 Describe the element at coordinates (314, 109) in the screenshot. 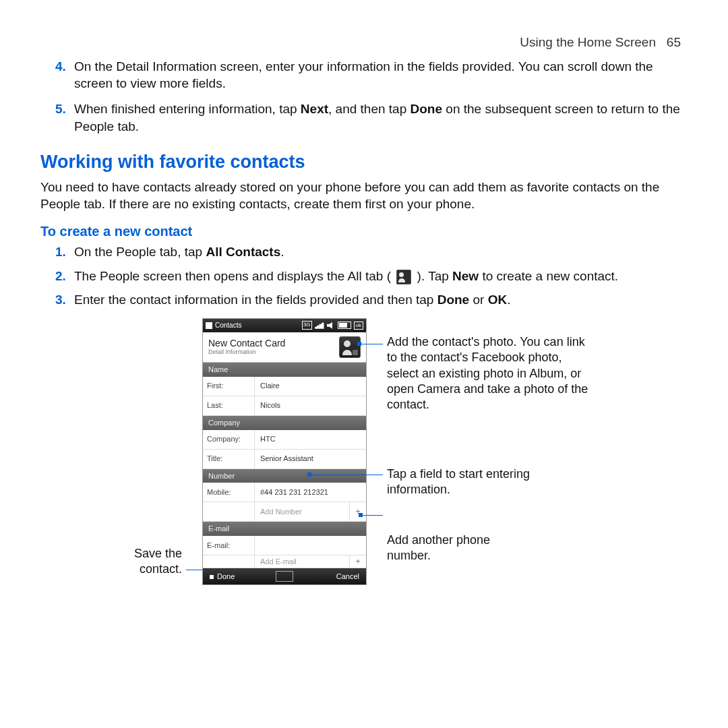

I see `bold-next: Next` at that location.